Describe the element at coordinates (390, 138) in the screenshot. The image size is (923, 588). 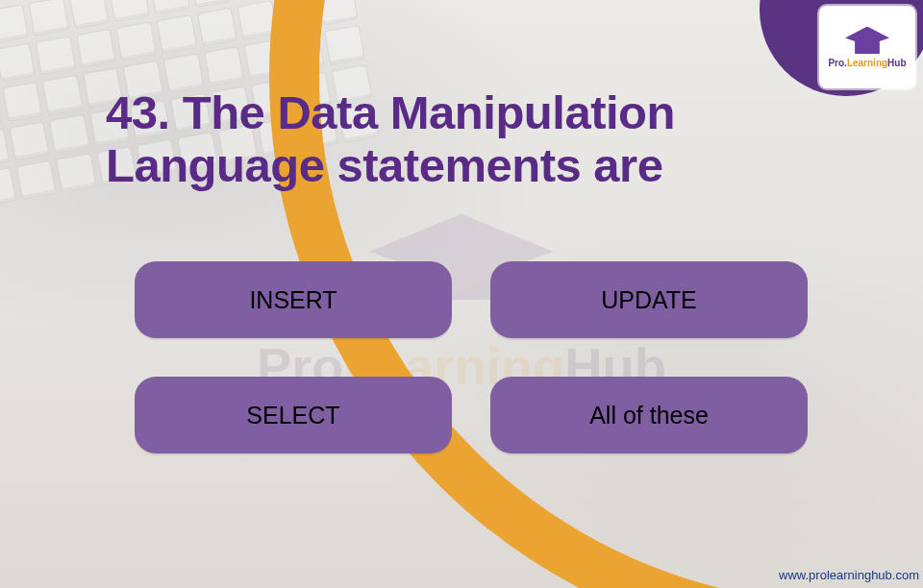
I see `question-text: The Data Manipulation Language statement…` at that location.